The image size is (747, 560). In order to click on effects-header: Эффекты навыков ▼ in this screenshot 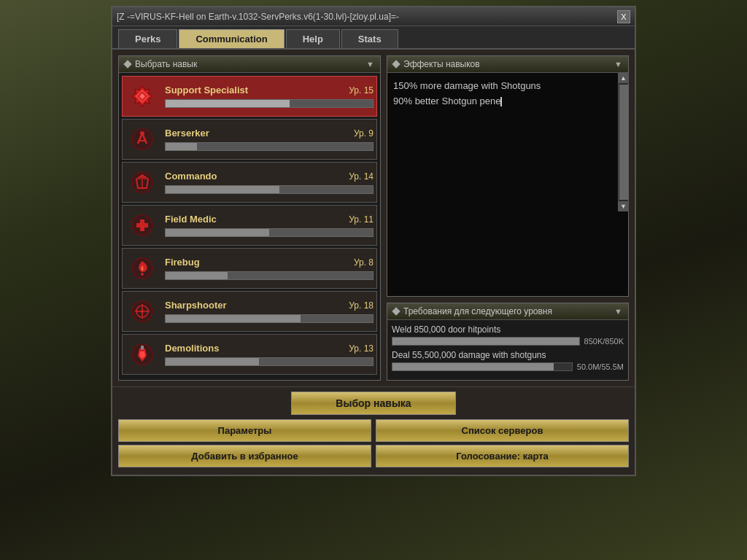, I will do `click(508, 64)`.